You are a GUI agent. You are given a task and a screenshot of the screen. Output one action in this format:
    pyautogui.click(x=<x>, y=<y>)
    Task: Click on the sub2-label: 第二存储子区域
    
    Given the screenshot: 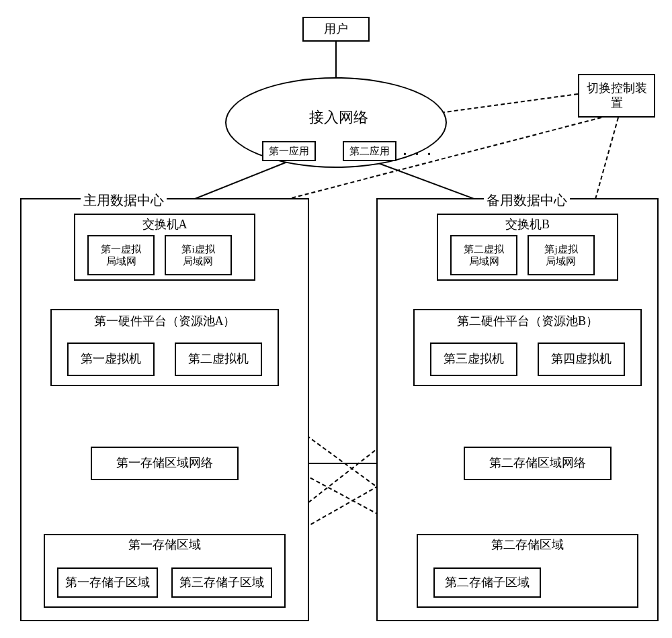 What is the action you would take?
    pyautogui.click(x=487, y=583)
    